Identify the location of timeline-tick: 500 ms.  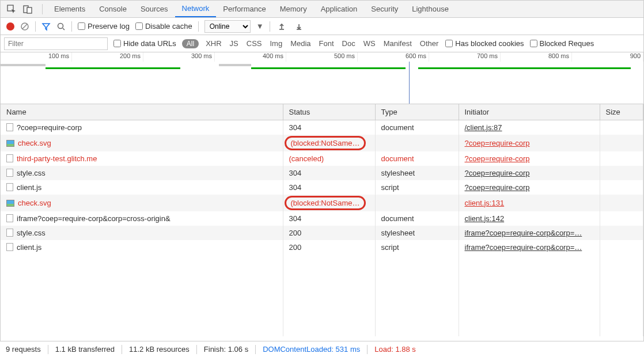
(322, 57).